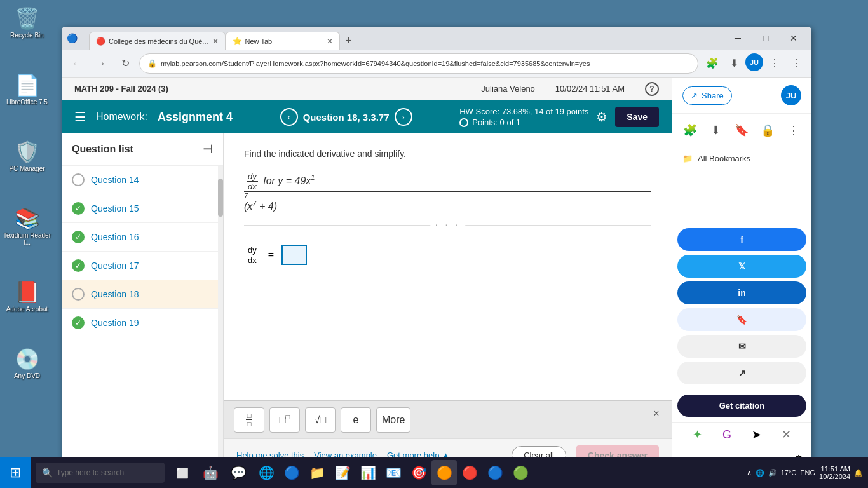 The image size is (868, 488). I want to click on close-toolbar-button: ×, so click(656, 414).